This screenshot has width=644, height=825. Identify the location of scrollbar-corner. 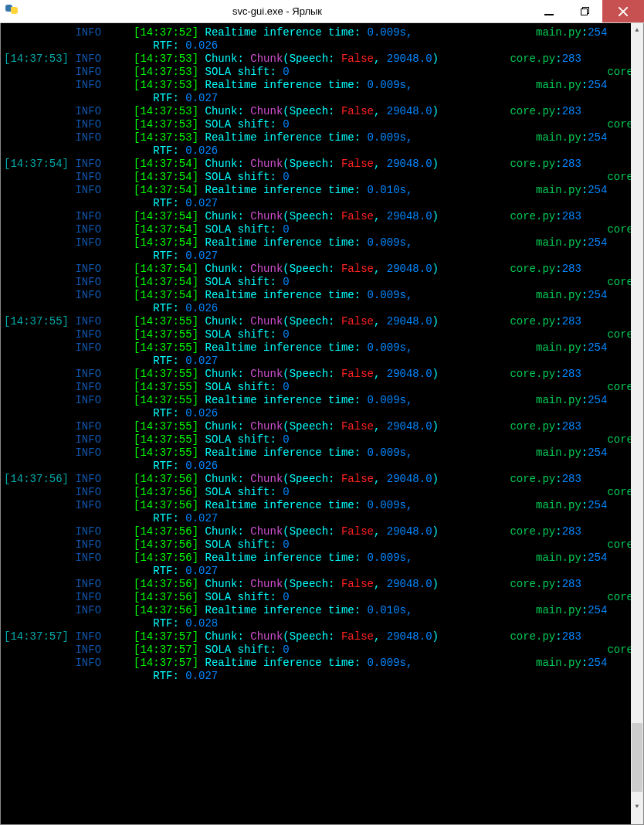
(637, 818).